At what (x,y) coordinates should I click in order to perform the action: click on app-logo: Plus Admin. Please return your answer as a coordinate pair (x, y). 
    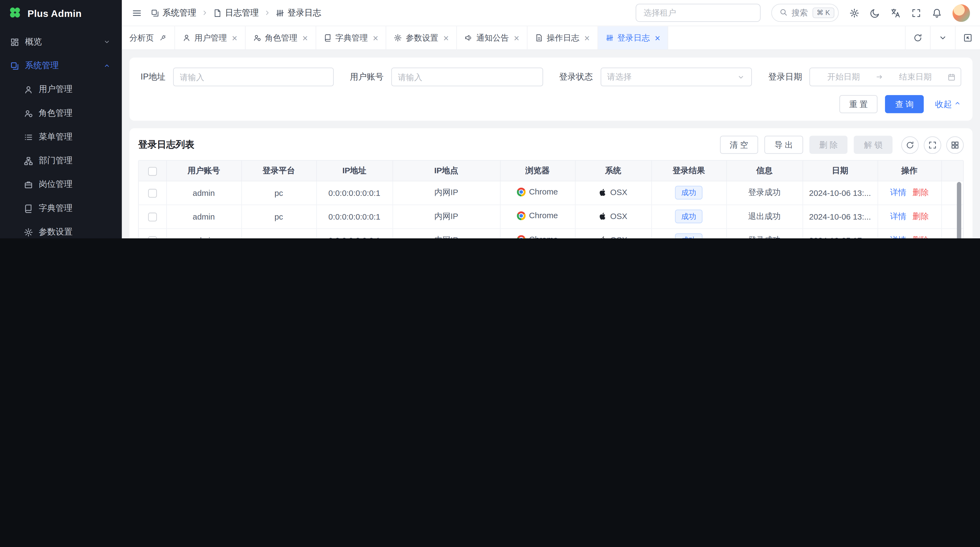
    Looking at the image, I should click on (61, 14).